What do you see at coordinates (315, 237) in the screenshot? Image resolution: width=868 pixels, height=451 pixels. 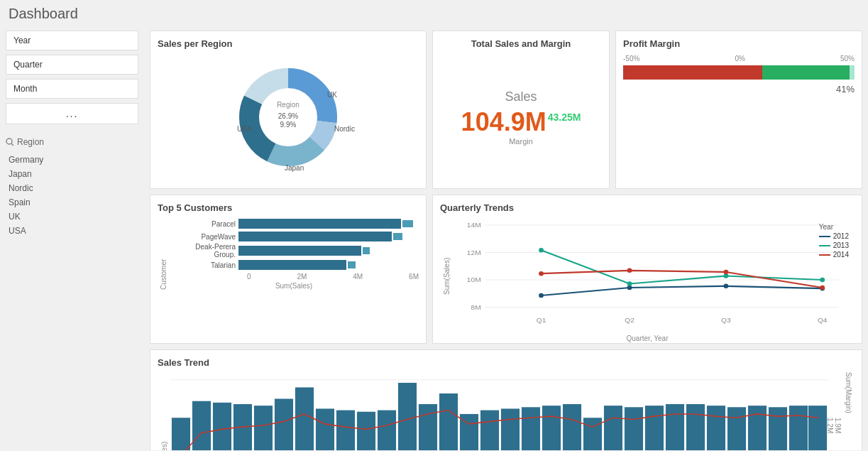 I see `bar-fill-pagewave` at bounding box center [315, 237].